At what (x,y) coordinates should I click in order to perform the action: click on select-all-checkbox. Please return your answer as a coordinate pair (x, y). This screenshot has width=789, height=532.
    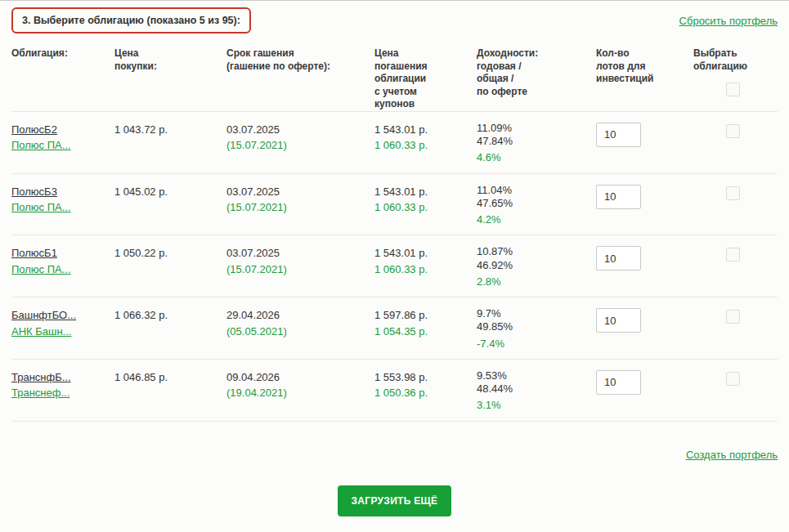
    Looking at the image, I should click on (733, 90).